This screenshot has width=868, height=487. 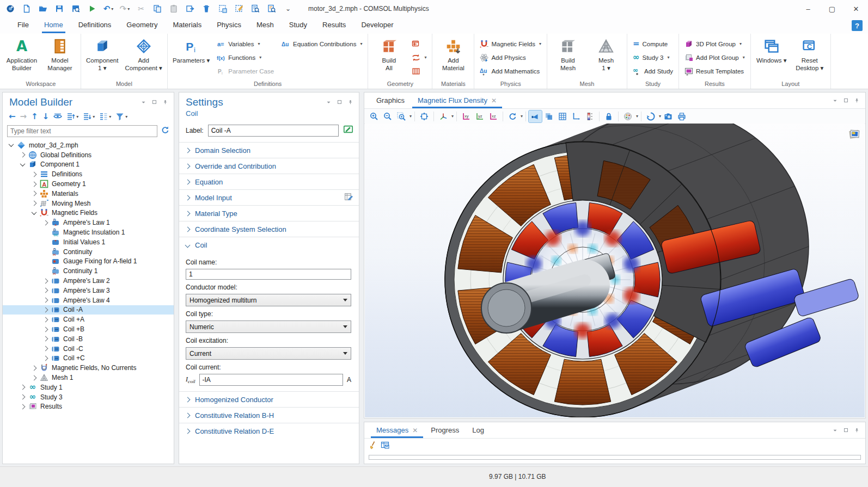 I want to click on close-tab-icon: ✕, so click(x=415, y=430).